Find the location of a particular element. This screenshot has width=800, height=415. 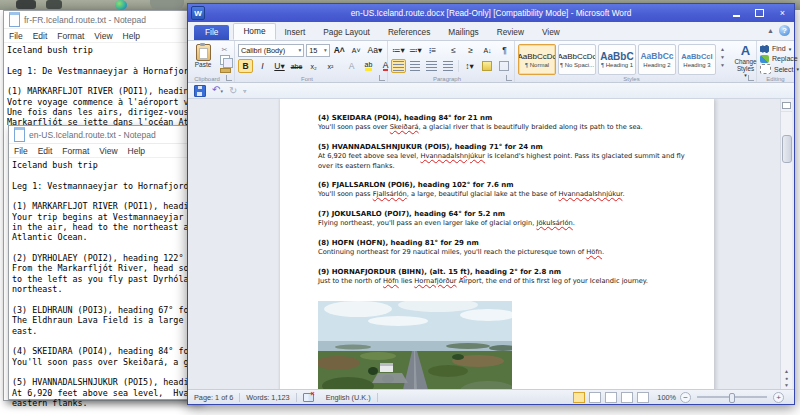

tab-file: File is located at coordinates (212, 32).